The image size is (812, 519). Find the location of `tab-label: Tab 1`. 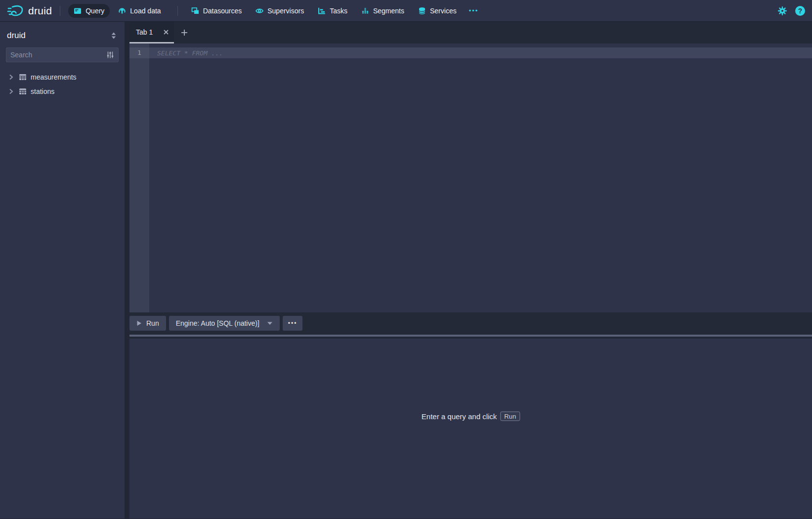

tab-label: Tab 1 is located at coordinates (149, 32).